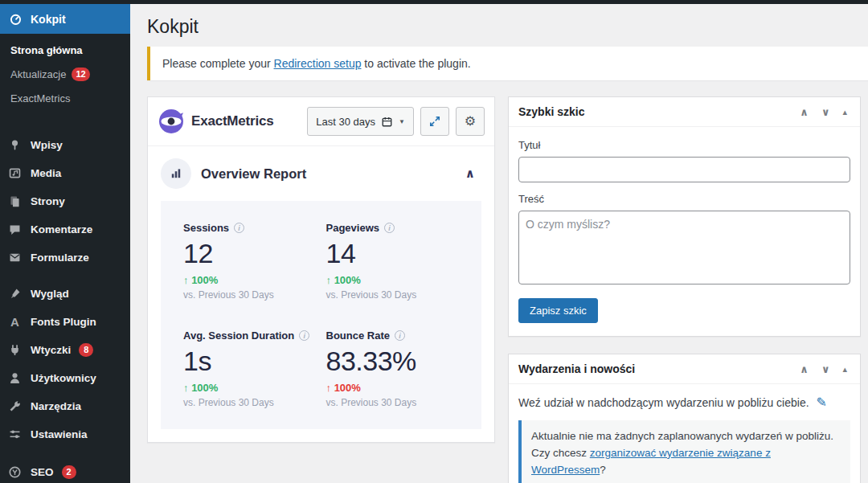 The image size is (868, 483). What do you see at coordinates (435, 121) in the screenshot?
I see `expand-icon` at bounding box center [435, 121].